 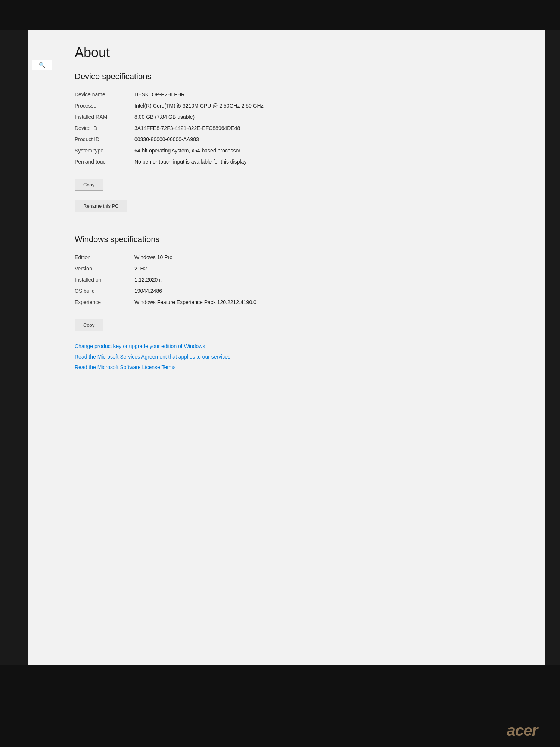 I want to click on search-box: 🔍, so click(x=42, y=65).